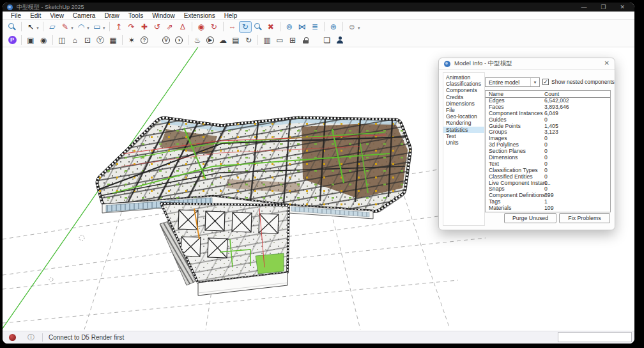 The height and width of the screenshot is (348, 644). I want to click on menu-tools: Tools, so click(135, 15).